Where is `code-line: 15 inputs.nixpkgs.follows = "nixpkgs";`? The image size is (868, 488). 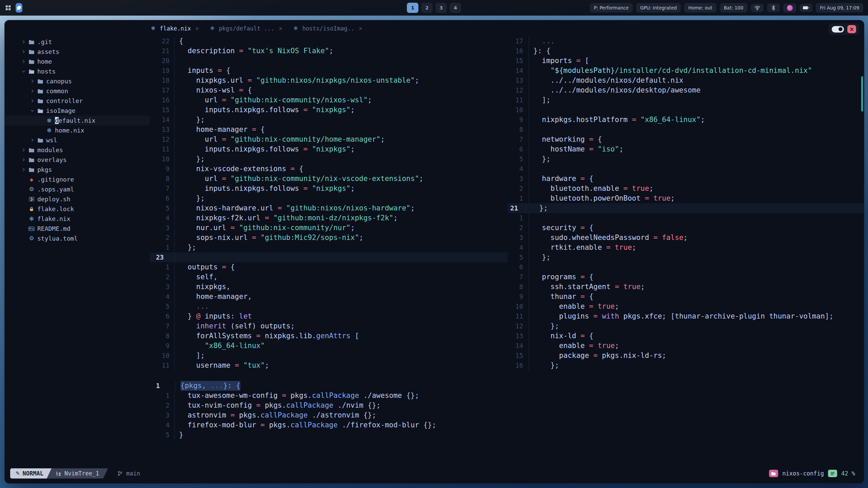 code-line: 15 inputs.nixpkgs.follows = "nixpkgs"; is located at coordinates (329, 110).